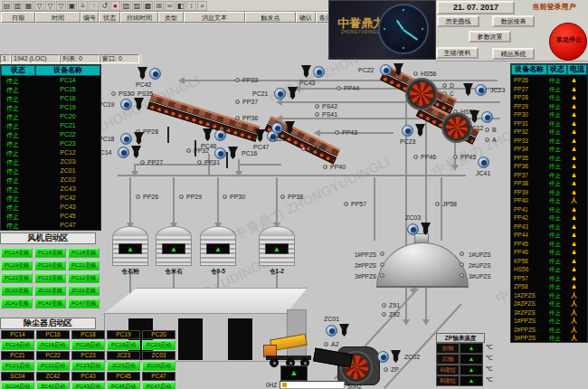 The height and width of the screenshot is (389, 588). Describe the element at coordinates (393, 71) in the screenshot. I see `device-PC22: PC22` at that location.